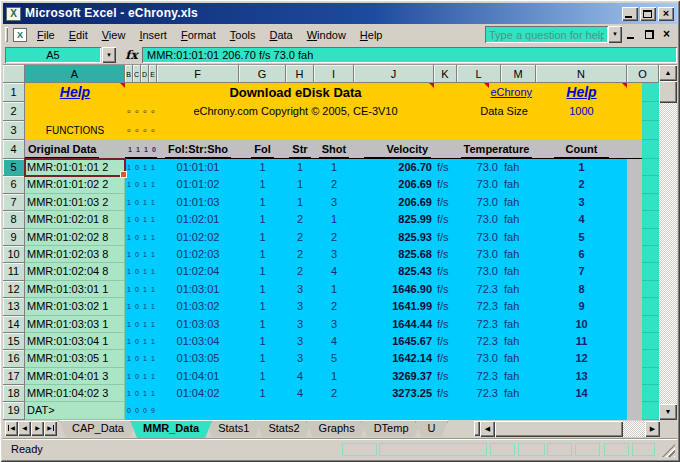 This screenshot has height=462, width=680. I want to click on cell-B5: 1, so click(129, 168).